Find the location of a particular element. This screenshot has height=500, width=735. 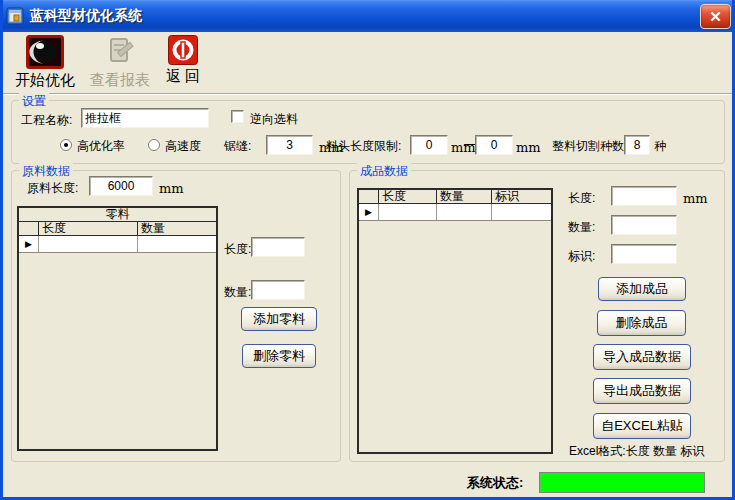

product-qty-label: 数量: is located at coordinates (582, 228).